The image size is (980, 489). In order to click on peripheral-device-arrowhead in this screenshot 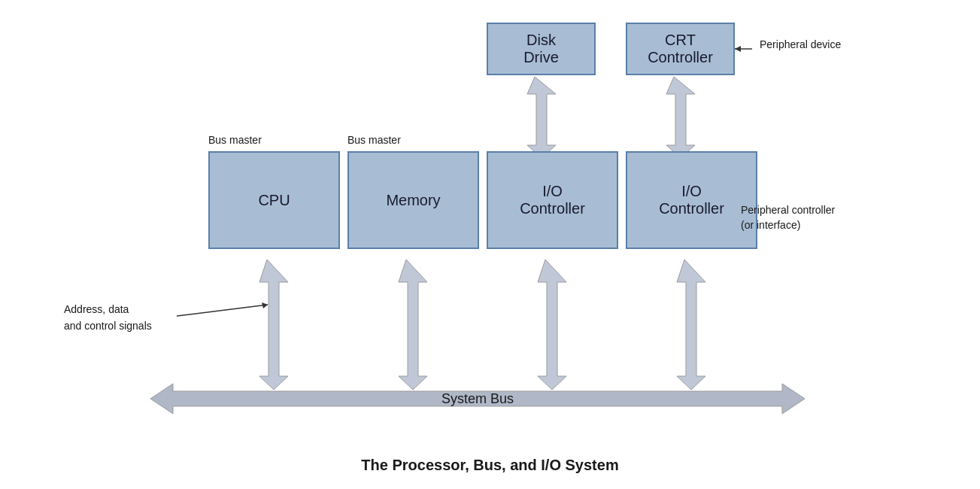, I will do `click(738, 49)`.